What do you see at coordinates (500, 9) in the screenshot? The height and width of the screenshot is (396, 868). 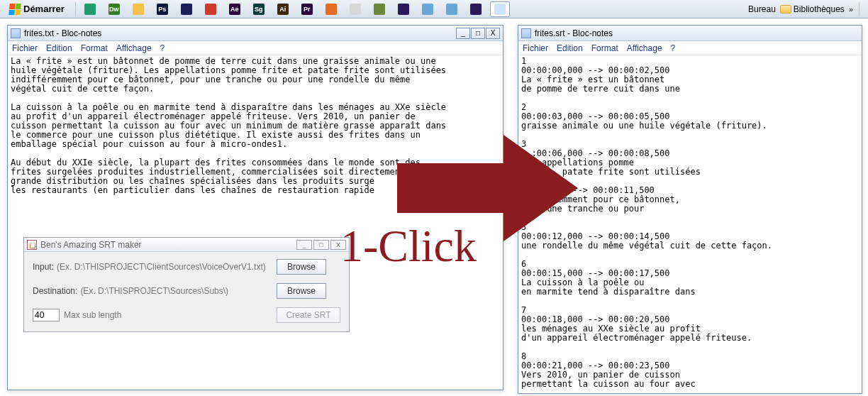 I see `notepad-task-icon` at bounding box center [500, 9].